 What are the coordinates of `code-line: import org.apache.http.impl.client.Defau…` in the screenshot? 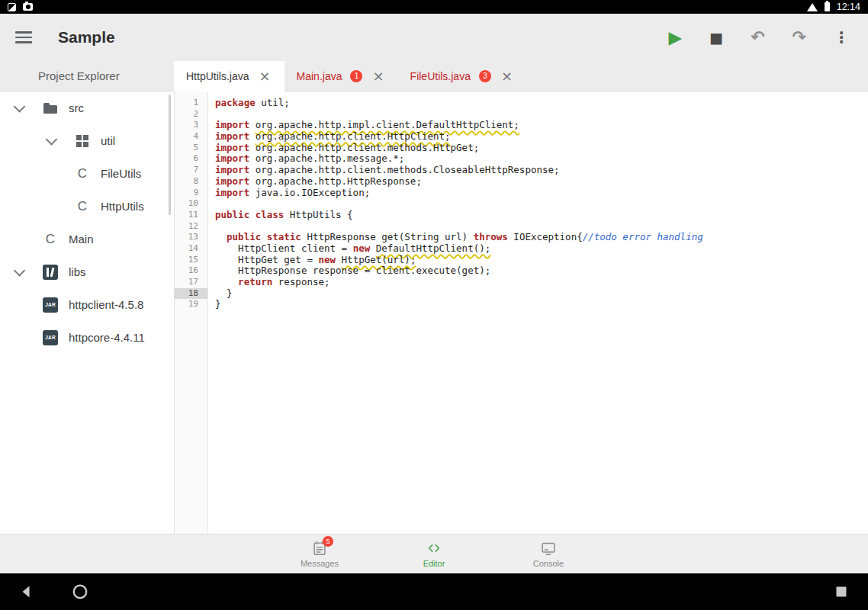 It's located at (542, 125).